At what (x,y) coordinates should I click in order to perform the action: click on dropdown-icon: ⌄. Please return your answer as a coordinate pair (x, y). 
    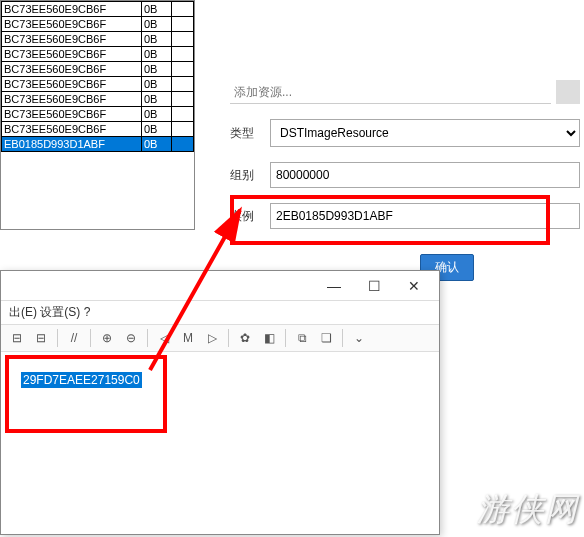
    Looking at the image, I should click on (359, 338).